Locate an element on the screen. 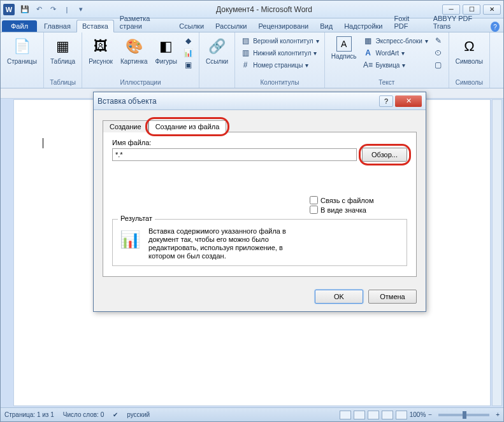 The height and width of the screenshot is (422, 504). chart-icon: 📊 is located at coordinates (189, 53).